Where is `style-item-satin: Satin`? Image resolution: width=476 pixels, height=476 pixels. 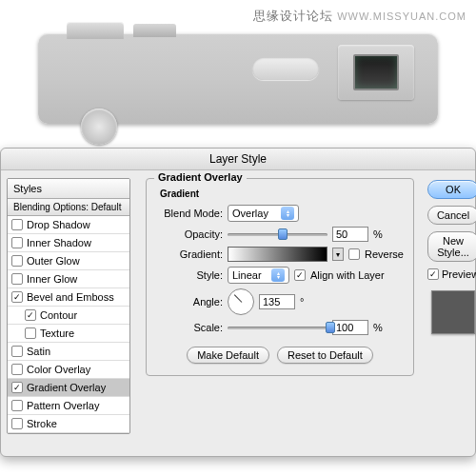 style-item-satin: Satin is located at coordinates (69, 352).